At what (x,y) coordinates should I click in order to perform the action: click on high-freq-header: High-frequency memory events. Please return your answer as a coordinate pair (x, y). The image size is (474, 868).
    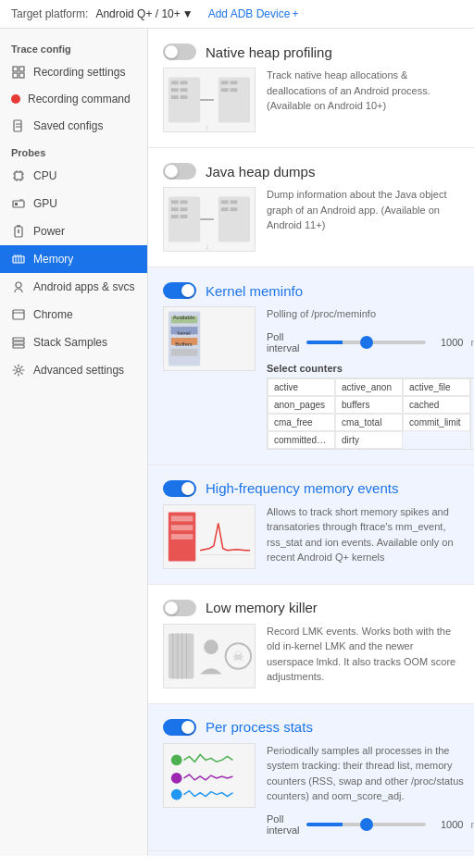
    Looking at the image, I should click on (311, 489).